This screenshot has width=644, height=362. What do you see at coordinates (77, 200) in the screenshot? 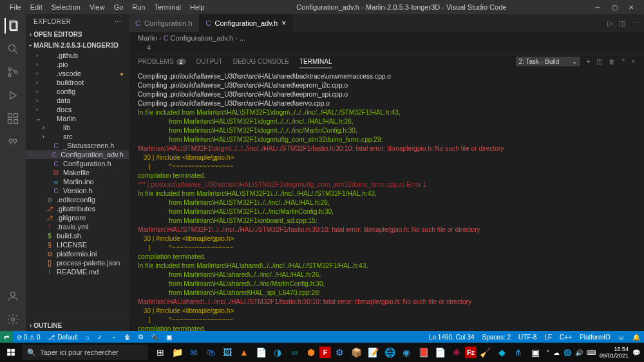
I see `tree-item: ⚙.editorconfig` at bounding box center [77, 200].